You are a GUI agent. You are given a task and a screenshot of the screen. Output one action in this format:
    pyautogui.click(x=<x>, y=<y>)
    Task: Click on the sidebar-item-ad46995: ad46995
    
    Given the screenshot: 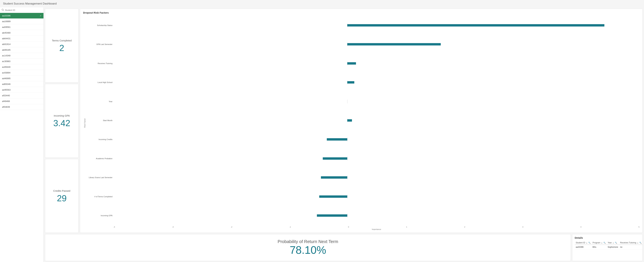 What is the action you would take?
    pyautogui.click(x=22, y=78)
    